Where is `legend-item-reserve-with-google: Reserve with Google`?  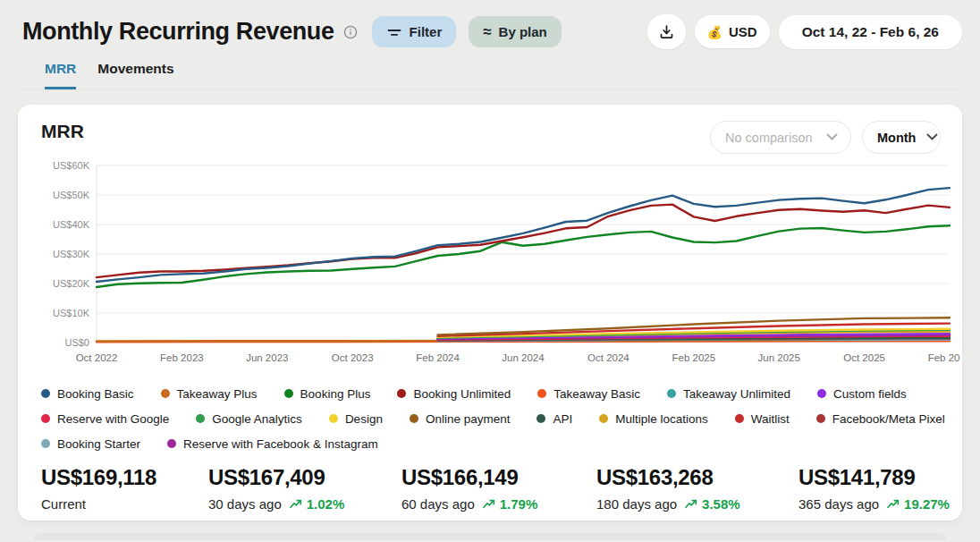
legend-item-reserve-with-google: Reserve with Google is located at coordinates (106, 419).